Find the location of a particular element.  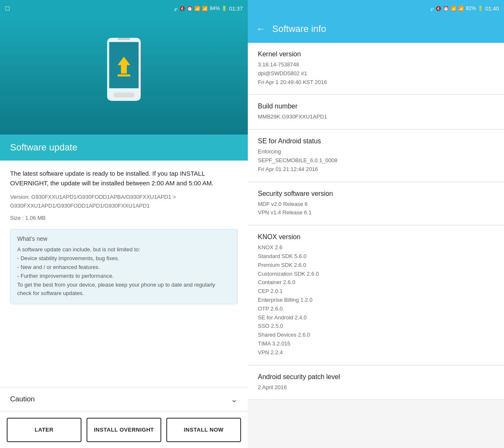

info-label-4: KNOX version is located at coordinates (376, 237).